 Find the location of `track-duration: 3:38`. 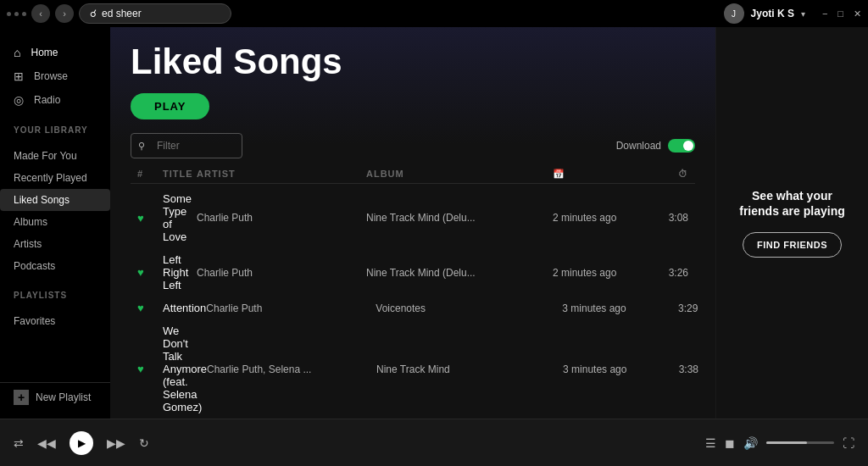

track-duration: 3:38 is located at coordinates (677, 369).